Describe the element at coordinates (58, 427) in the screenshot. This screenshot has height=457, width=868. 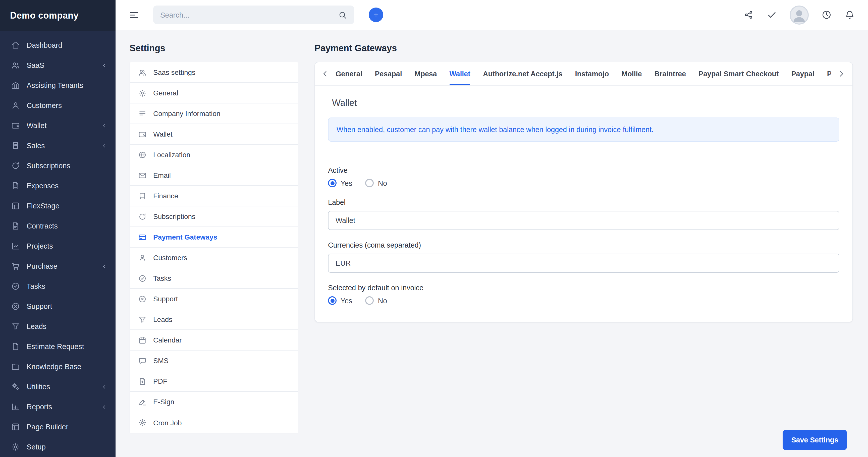
I see `sidebar-item-page-builder: Page Builder` at that location.